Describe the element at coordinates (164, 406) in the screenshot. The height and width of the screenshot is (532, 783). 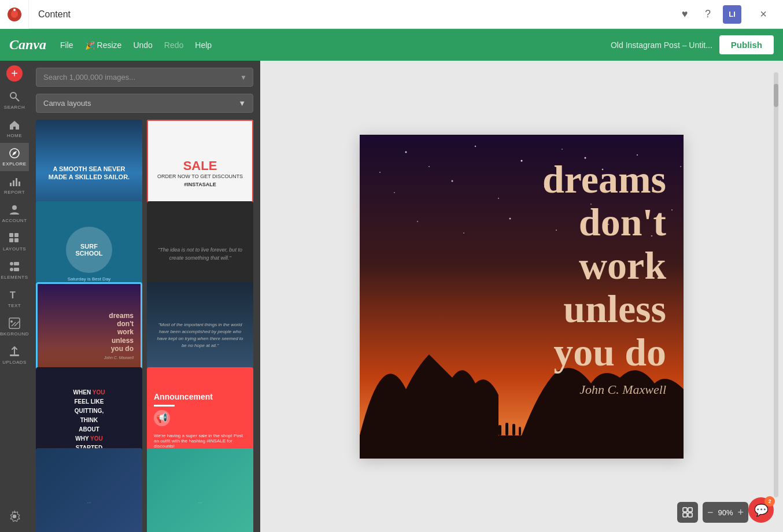
I see `divider` at that location.